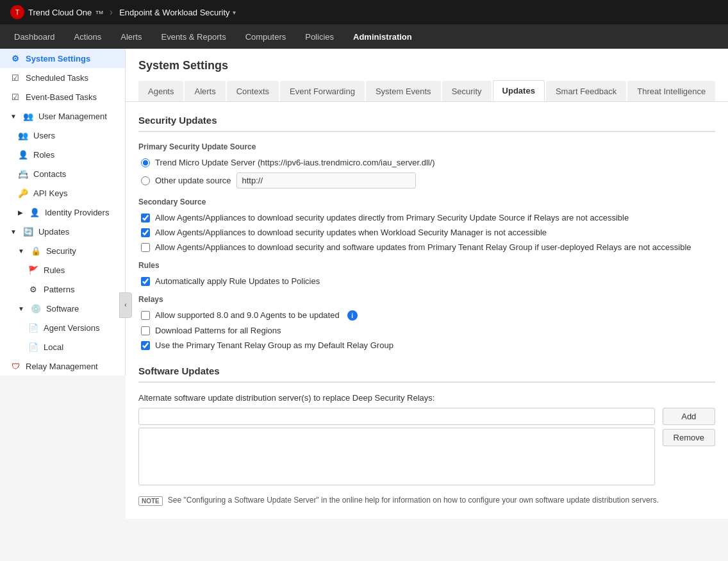  Describe the element at coordinates (689, 427) in the screenshot. I see `add-remove-buttons: Add Remove` at that location.